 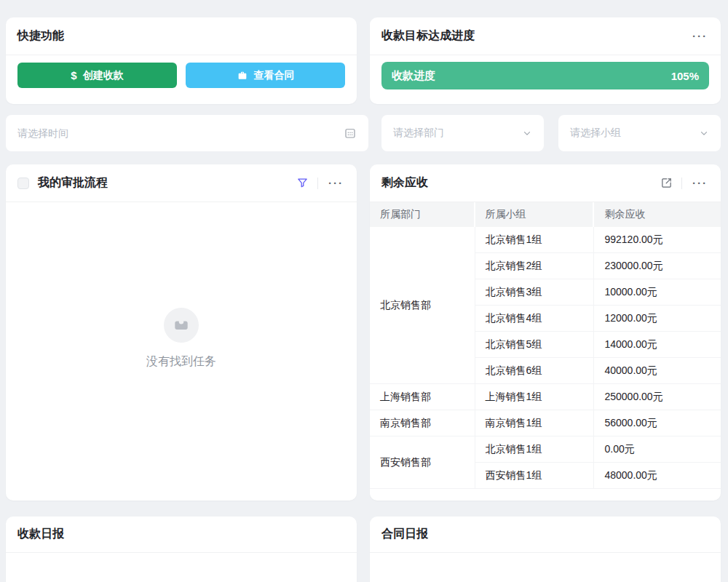 I want to click on header-divider, so click(x=681, y=183).